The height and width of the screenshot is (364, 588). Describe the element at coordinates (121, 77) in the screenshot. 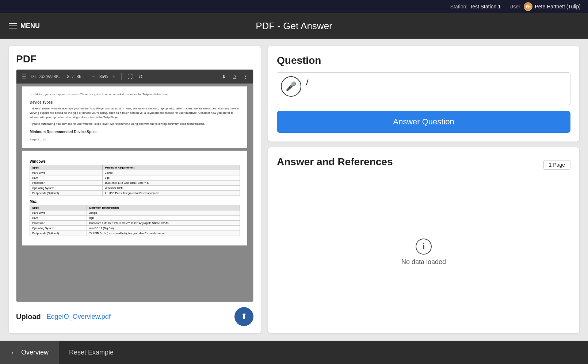

I see `pdf-divider2` at that location.